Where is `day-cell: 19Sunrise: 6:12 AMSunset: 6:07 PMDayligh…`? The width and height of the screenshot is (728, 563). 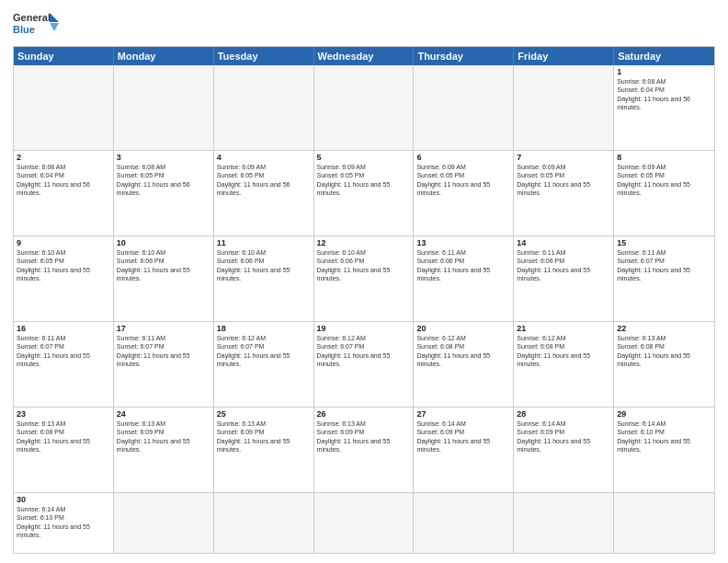 day-cell: 19Sunrise: 6:12 AMSunset: 6:07 PMDayligh… is located at coordinates (364, 364).